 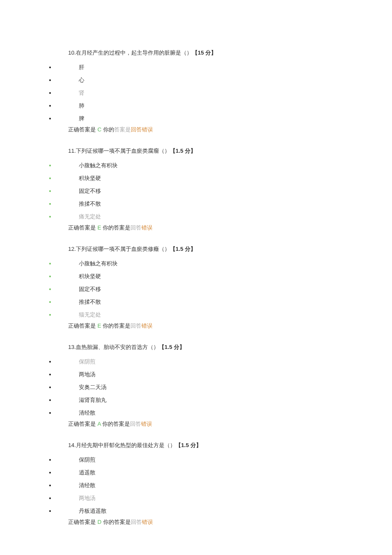 I want to click on options-list: 肝 心 肾 肺 脾, so click(x=196, y=93).